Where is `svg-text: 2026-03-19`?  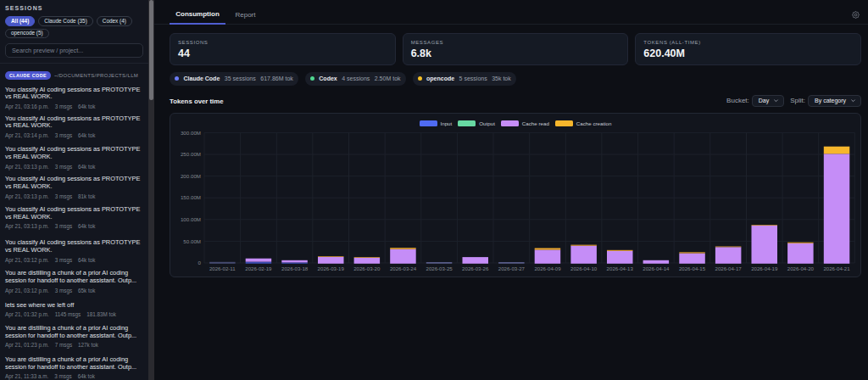 svg-text: 2026-03-19 is located at coordinates (331, 268).